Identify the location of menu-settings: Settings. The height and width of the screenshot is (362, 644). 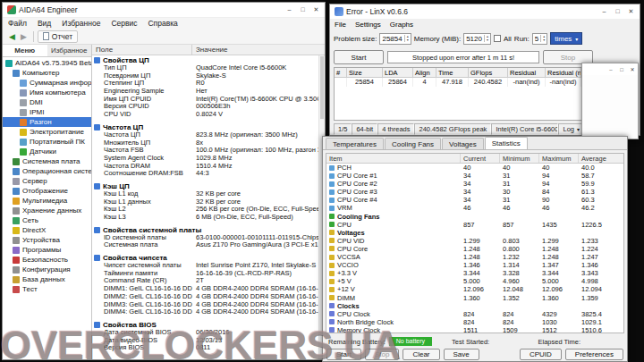
(369, 25).